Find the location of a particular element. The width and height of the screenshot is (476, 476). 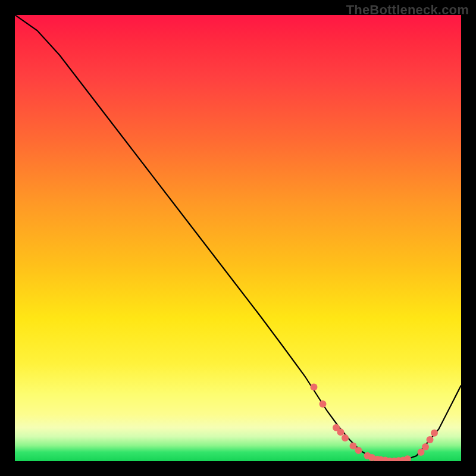

chart-markers is located at coordinates (375, 422).